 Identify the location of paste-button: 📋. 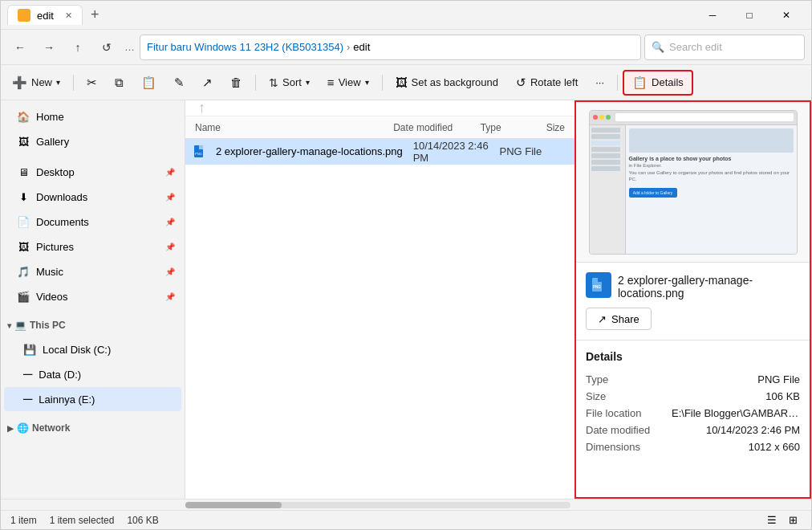
(149, 83).